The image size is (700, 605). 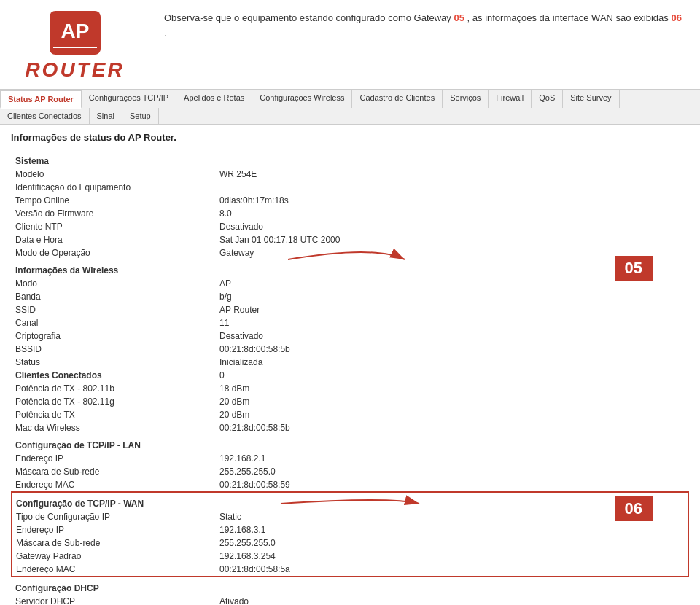 What do you see at coordinates (459, 17) in the screenshot?
I see `note-number-05: 05` at bounding box center [459, 17].